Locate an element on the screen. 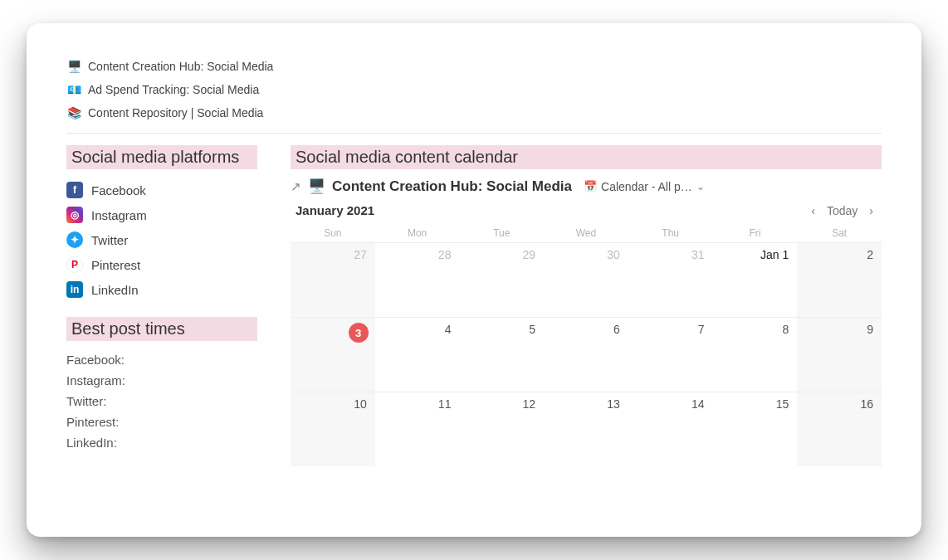 This screenshot has height=560, width=948. best-time-item: Twitter: is located at coordinates (162, 402).